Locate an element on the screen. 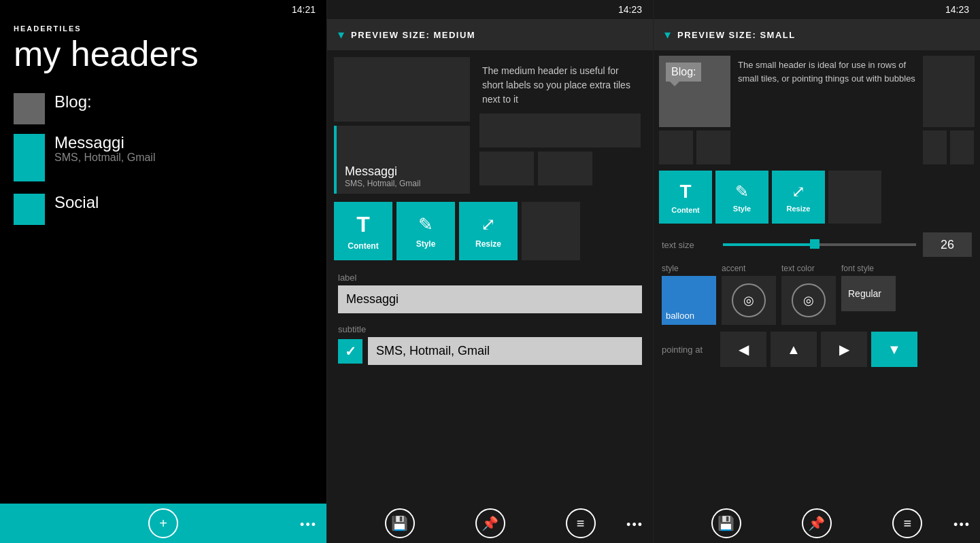 The width and height of the screenshot is (980, 543). font-style-label: font style is located at coordinates (868, 268).